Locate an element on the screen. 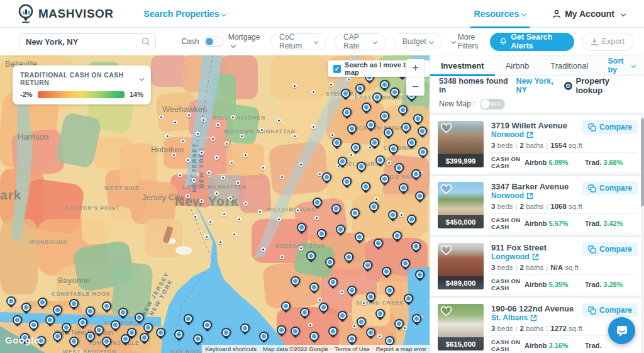 This screenshot has width=644, height=353. zoom-in-button: + is located at coordinates (415, 68).